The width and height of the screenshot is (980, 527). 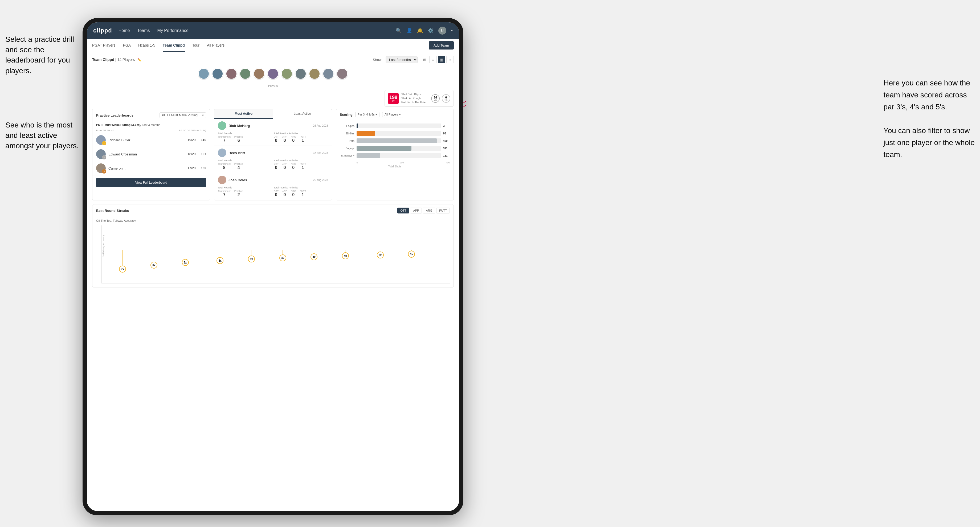 I want to click on tab-most-active: Most Active, so click(x=243, y=114).